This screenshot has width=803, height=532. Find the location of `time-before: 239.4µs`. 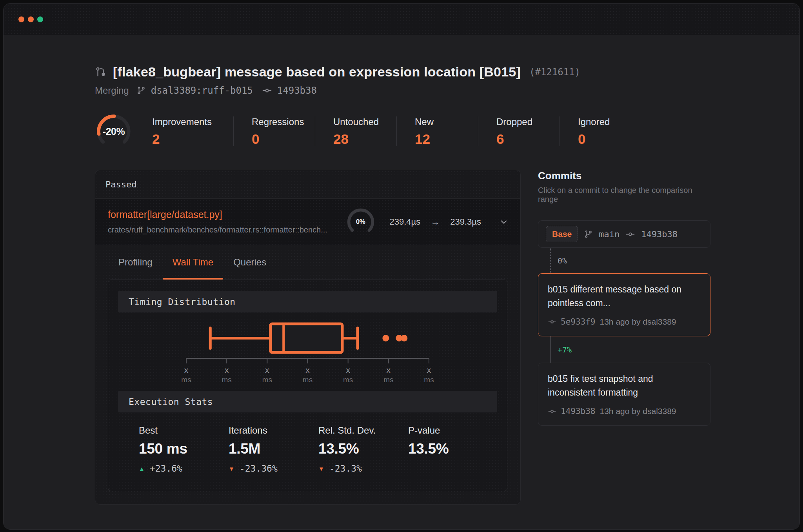

time-before: 239.4µs is located at coordinates (405, 222).